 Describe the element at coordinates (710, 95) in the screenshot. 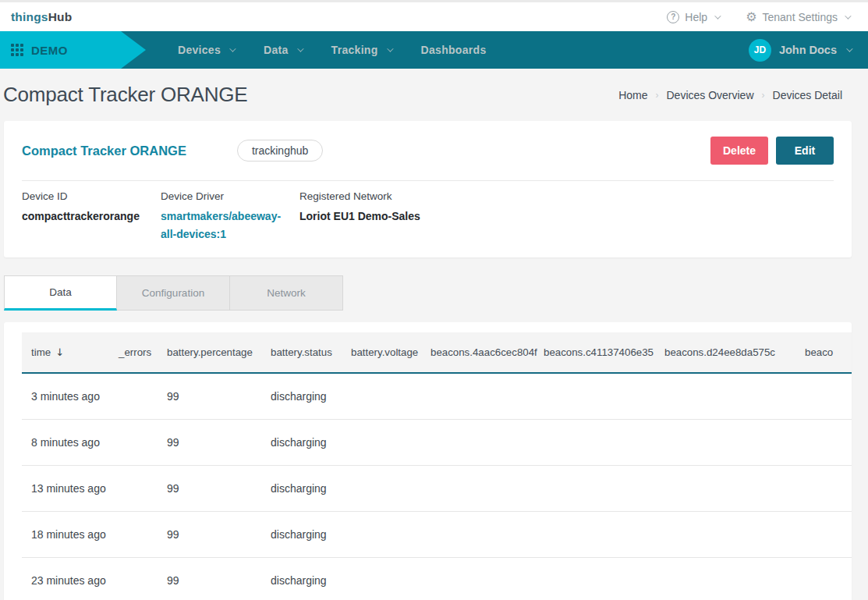

I see `breadcrumb-devices-overview: Devices Overview` at that location.